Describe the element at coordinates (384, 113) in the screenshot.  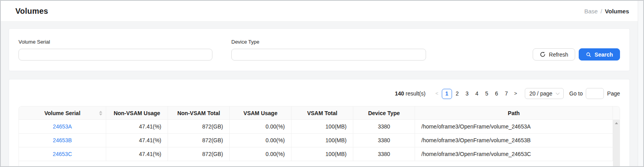
I see `column-header-device-type: Device Type` at that location.